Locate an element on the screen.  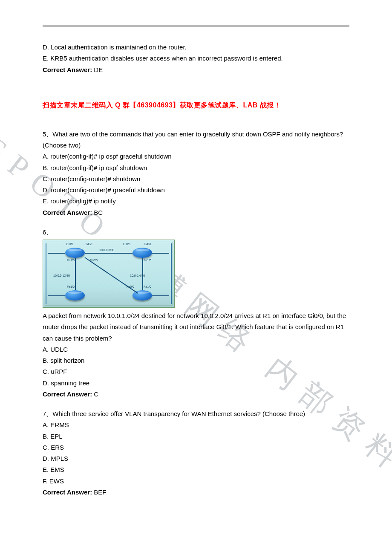
lbl-gi00-r1: Gi0/0 is located at coordinates (70, 244).